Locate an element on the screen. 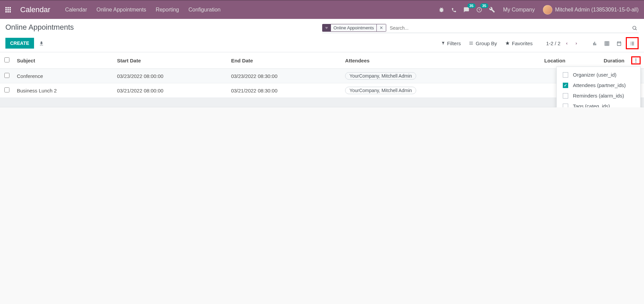 This screenshot has width=644, height=304. messages-icon: 35 is located at coordinates (466, 10).